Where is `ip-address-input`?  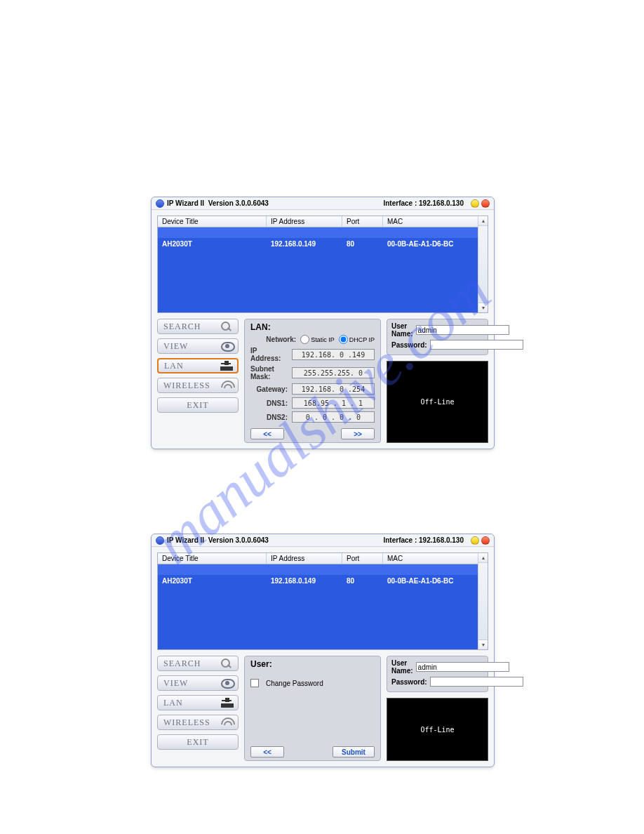 ip-address-input is located at coordinates (333, 355).